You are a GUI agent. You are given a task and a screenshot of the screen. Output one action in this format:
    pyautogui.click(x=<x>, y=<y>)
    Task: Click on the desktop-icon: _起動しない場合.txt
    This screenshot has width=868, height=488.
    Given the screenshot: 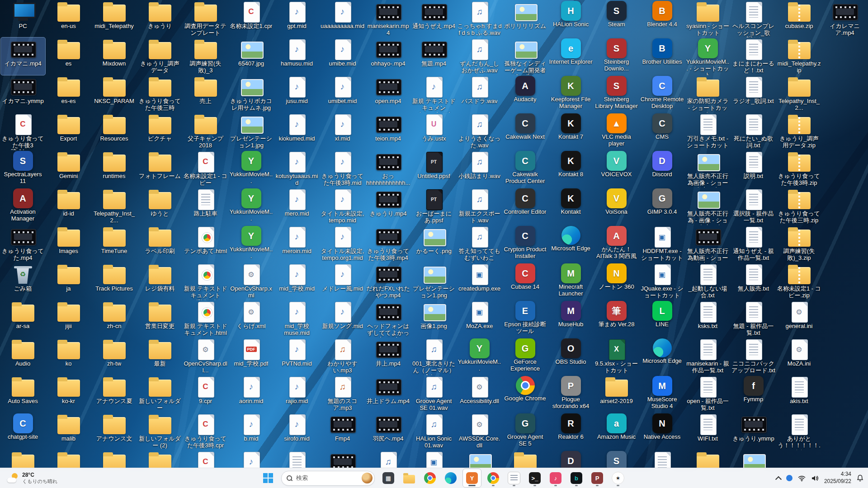 What is the action you would take?
    pyautogui.click(x=708, y=281)
    